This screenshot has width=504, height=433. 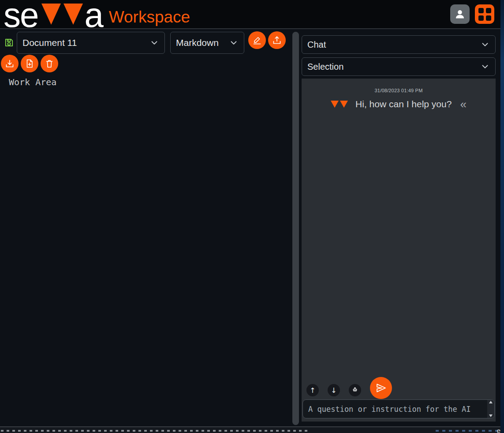 I want to click on chat-input: A question or instruction for the AI, so click(x=399, y=409).